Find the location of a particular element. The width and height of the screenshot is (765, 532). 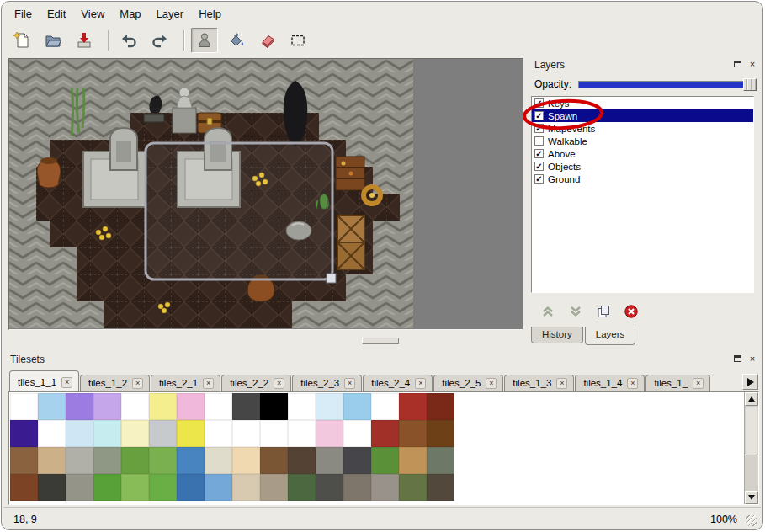

stamp-tool-button is located at coordinates (205, 40).